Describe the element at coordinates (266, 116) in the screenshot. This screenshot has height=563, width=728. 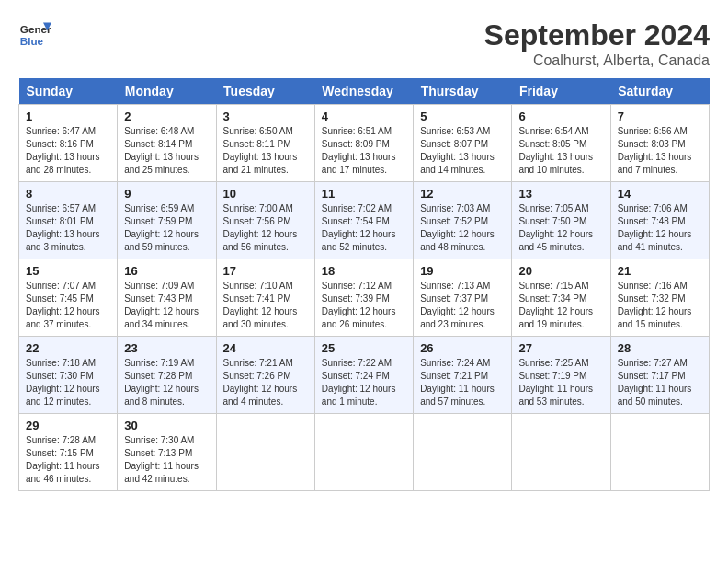
I see `day-number: 3` at that location.